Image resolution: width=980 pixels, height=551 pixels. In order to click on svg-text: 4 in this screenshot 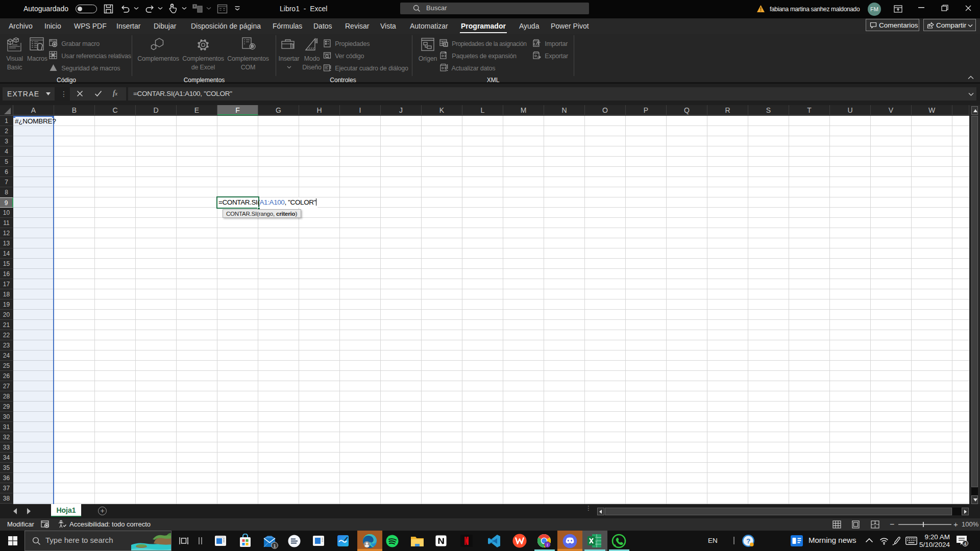, I will do `click(965, 544)`.